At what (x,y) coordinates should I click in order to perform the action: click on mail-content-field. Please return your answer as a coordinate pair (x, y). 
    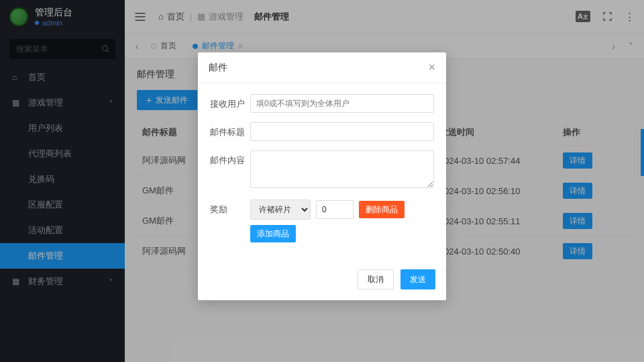
    Looking at the image, I should click on (342, 169).